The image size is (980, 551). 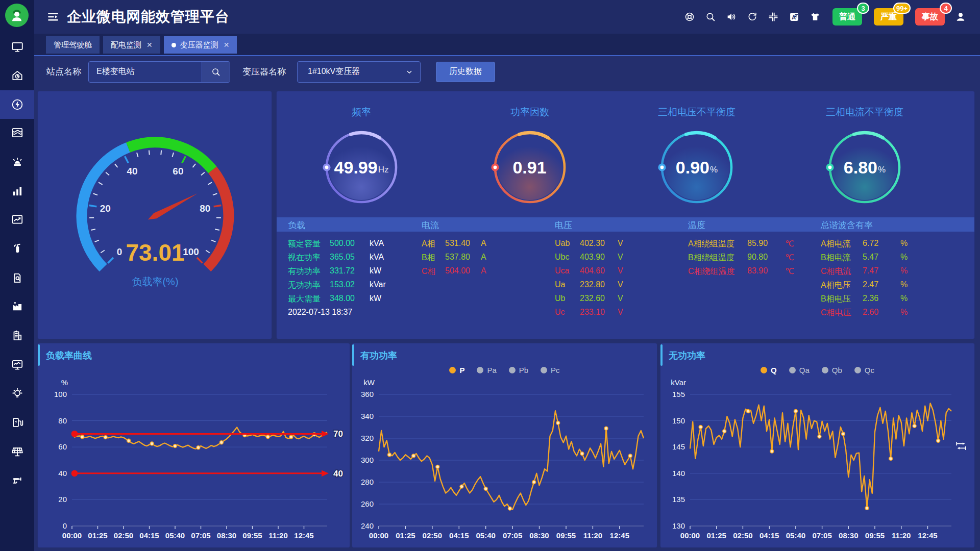 What do you see at coordinates (889, 17) in the screenshot?
I see `alarm-badge-2: 严重99+` at bounding box center [889, 17].